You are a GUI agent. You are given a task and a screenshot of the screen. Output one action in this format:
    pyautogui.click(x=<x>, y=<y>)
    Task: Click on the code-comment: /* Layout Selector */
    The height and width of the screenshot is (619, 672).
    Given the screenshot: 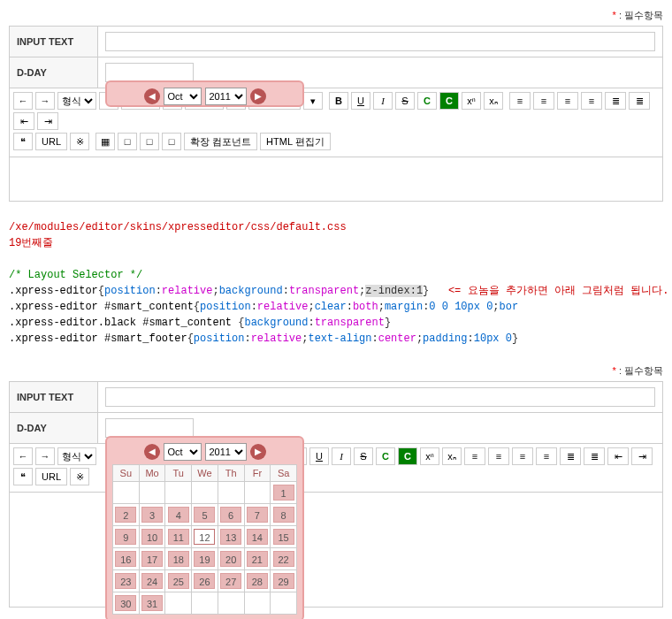 What is the action you would take?
    pyautogui.click(x=336, y=275)
    